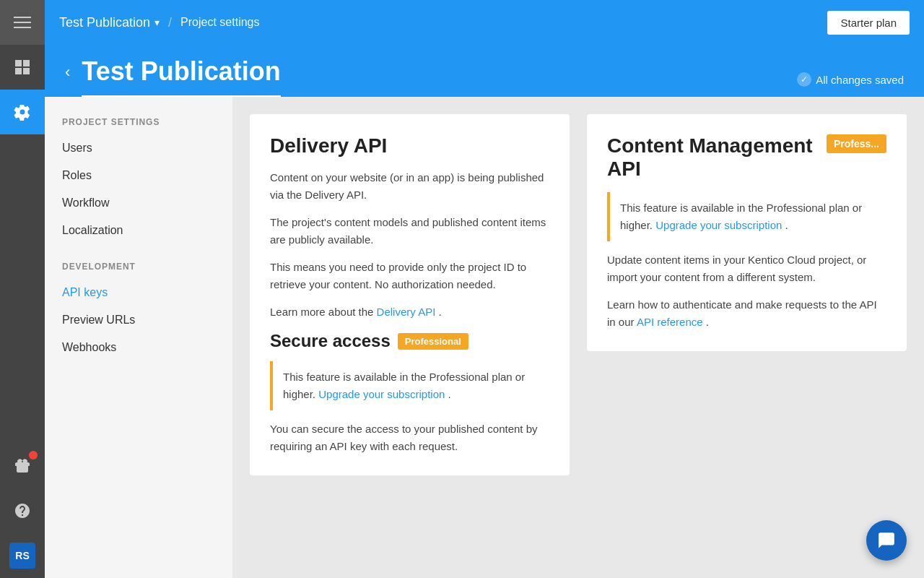 The width and height of the screenshot is (924, 578). Describe the element at coordinates (433, 341) in the screenshot. I see `secure-access-pro-badge: Professional` at that location.